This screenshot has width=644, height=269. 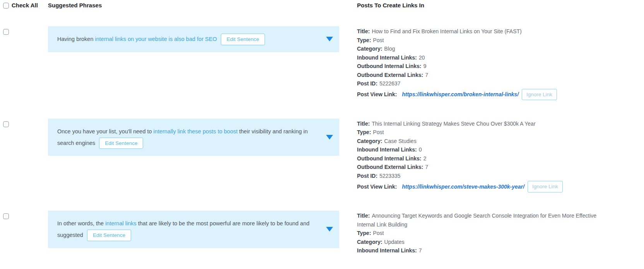 I want to click on detail-inbound-internal-links: Inbound Internal Links:0, so click(x=483, y=150).